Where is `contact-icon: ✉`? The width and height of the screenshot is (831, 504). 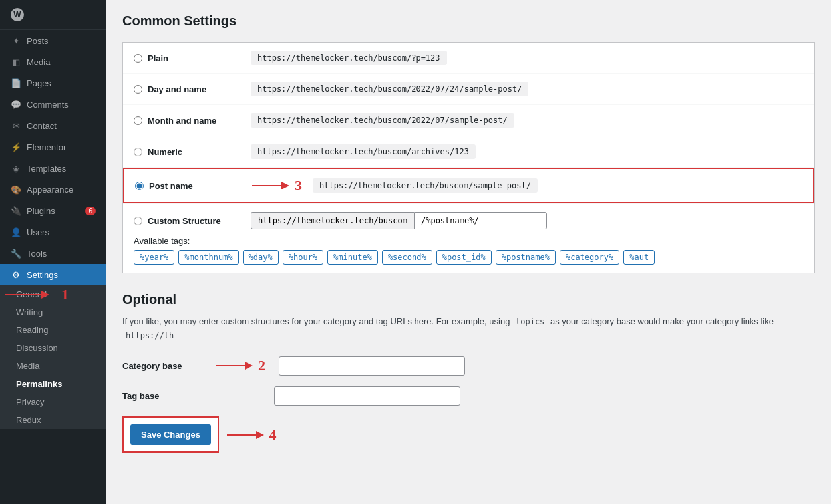 contact-icon: ✉ is located at coordinates (16, 126).